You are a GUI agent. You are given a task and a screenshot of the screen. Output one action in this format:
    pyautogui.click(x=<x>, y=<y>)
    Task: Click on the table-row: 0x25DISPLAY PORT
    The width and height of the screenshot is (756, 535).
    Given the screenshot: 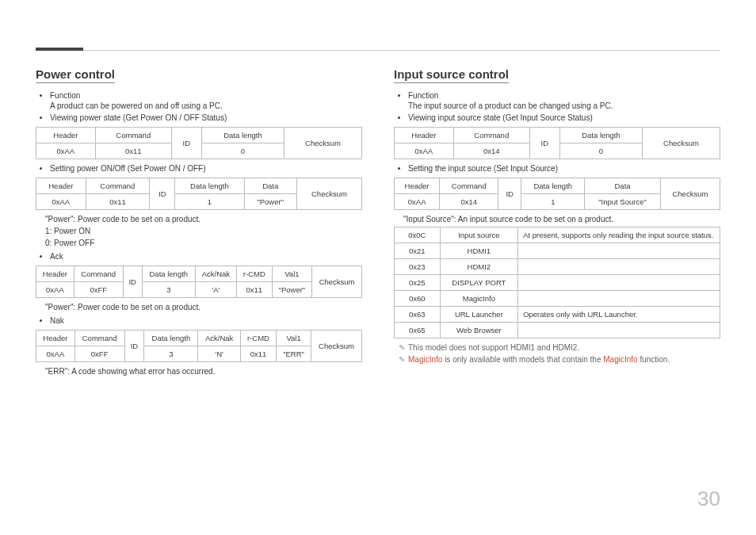 What is the action you would take?
    pyautogui.click(x=558, y=283)
    